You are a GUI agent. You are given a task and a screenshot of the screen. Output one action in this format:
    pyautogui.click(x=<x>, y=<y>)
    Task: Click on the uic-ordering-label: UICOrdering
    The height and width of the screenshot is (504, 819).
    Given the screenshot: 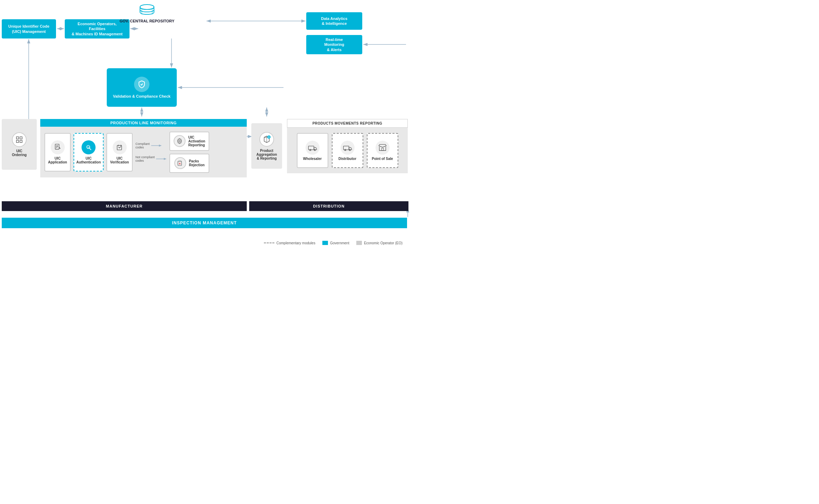 What is the action you would take?
    pyautogui.click(x=19, y=153)
    